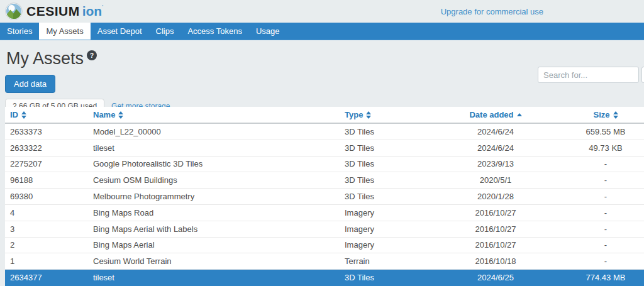 This screenshot has height=286, width=644. I want to click on cell-date: 2024/6/25, so click(496, 278).